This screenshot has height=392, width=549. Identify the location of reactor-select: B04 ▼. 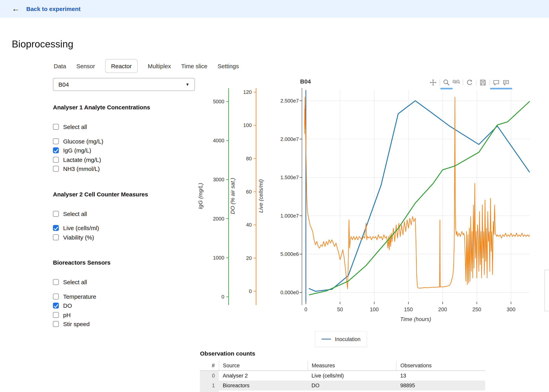
(124, 84).